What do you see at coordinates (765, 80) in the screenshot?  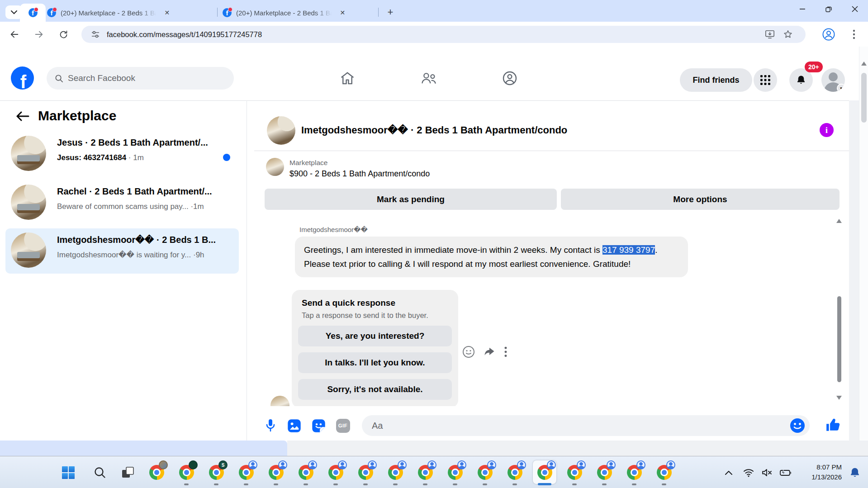 I see `apps-menu-button` at bounding box center [765, 80].